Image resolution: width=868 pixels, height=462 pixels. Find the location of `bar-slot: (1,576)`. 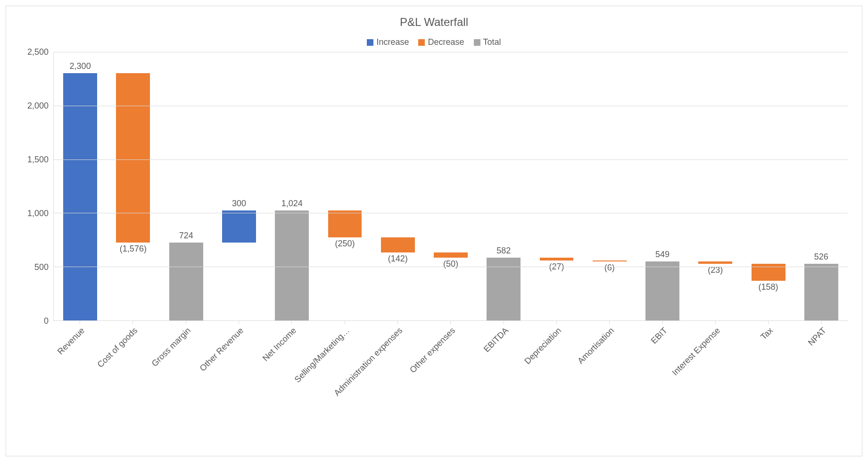

bar-slot: (1,576) is located at coordinates (133, 186).